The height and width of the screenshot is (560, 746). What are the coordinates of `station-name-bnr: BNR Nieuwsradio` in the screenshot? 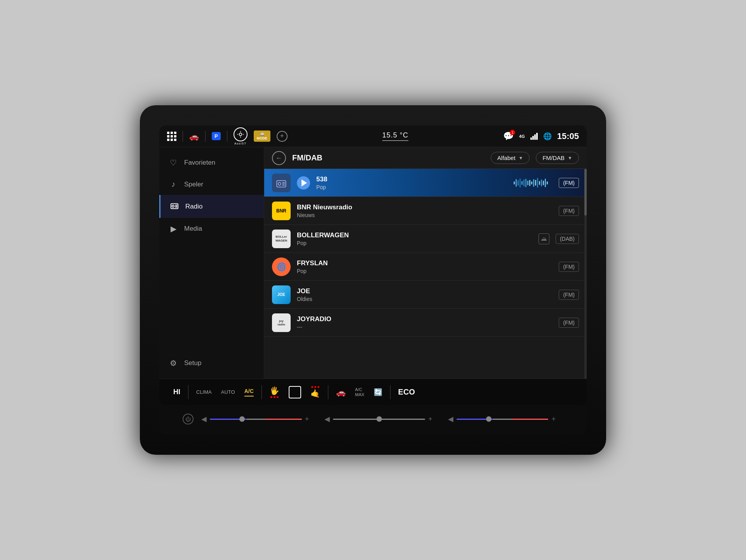 It's located at (428, 207).